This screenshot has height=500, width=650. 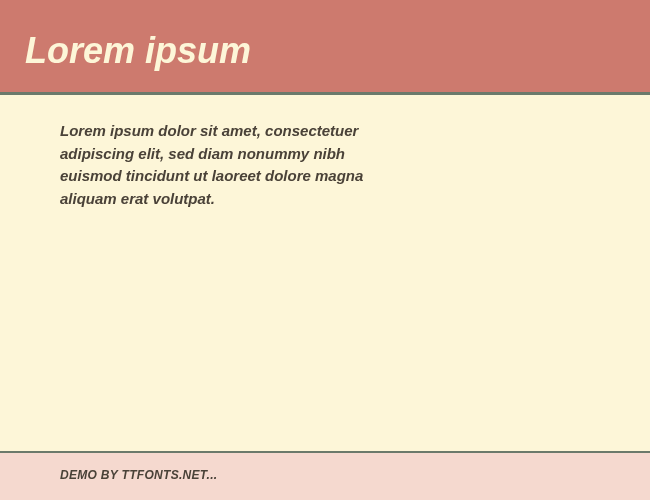 What do you see at coordinates (325, 475) in the screenshot?
I see `footer-attribution: DEMO BY TTFONTS.NET...` at bounding box center [325, 475].